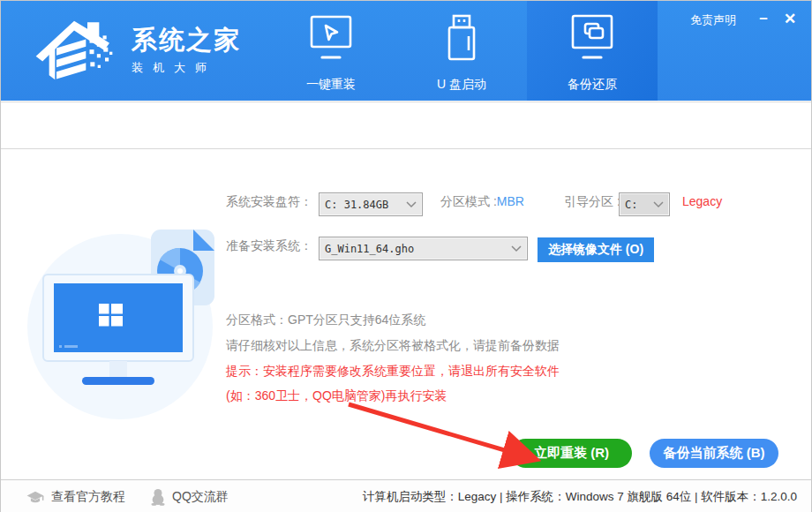 Image resolution: width=812 pixels, height=512 pixels. I want to click on tab-usb-boot: U 盘启动, so click(462, 51).